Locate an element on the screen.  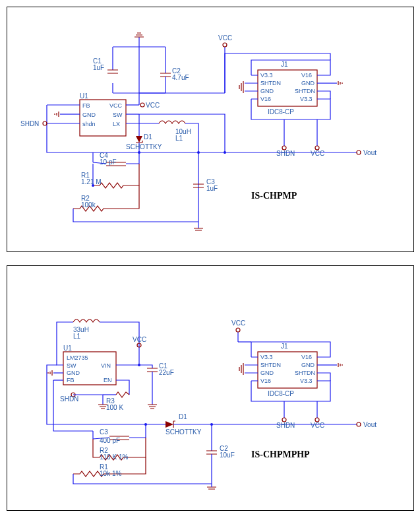
svg-text: VIN is located at coordinates (105, 366).